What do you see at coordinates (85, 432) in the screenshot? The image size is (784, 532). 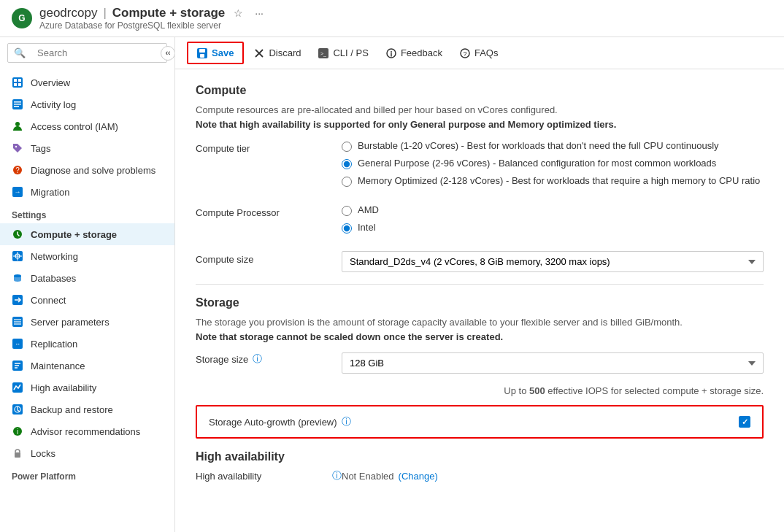 I see `sidebar-item-label: Advisor recommendations` at bounding box center [85, 432].